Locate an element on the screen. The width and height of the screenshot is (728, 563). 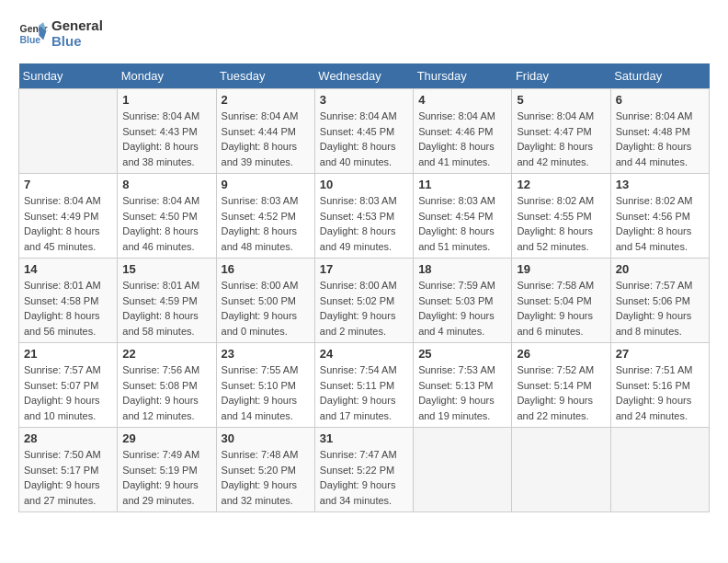
calendar-cell: 15Sunrise: 8:01 AM Sunset: 4:59 PM Dayli… is located at coordinates (167, 301).